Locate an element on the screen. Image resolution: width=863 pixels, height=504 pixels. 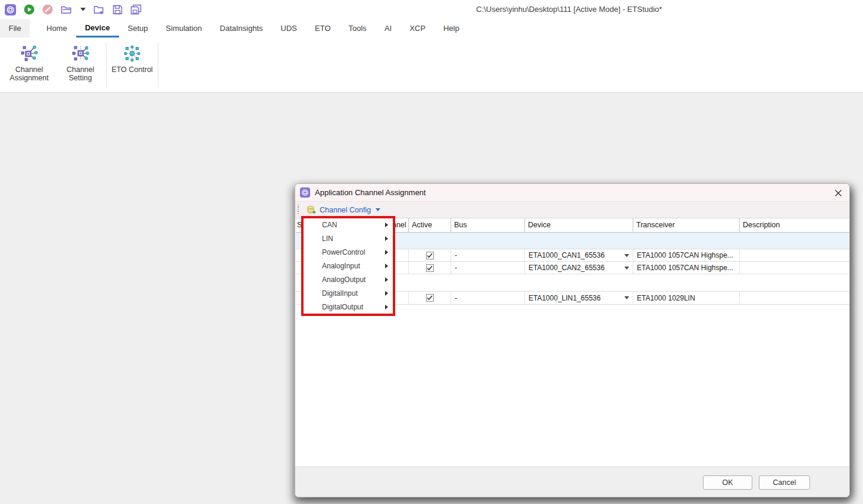
close-icon is located at coordinates (838, 193).